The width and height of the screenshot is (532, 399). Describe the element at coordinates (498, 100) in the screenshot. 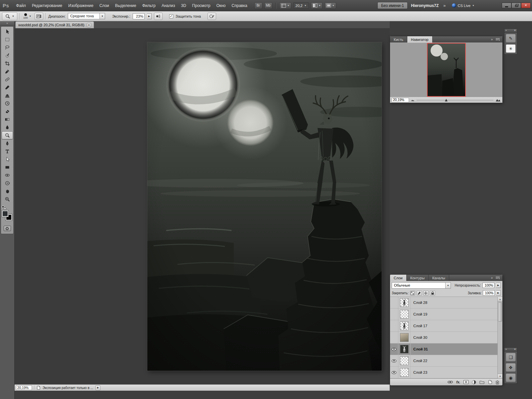

I see `zoom-in-icon` at that location.